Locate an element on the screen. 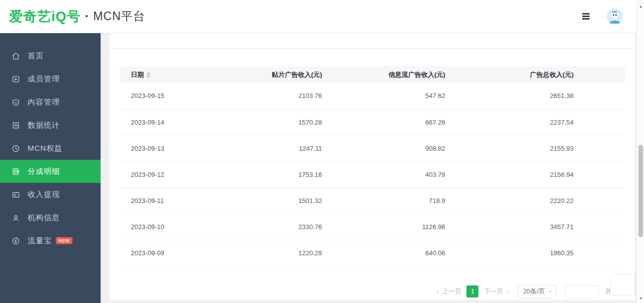 This screenshot has height=303, width=644. hamburger-menu-icon is located at coordinates (586, 17).